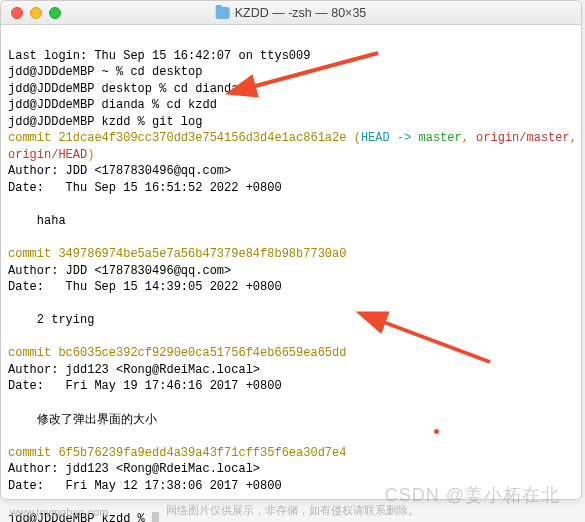 The image size is (585, 522). I want to click on commit-date: Date: Fri May 12 17:38:06 2017 +0800, so click(145, 486).